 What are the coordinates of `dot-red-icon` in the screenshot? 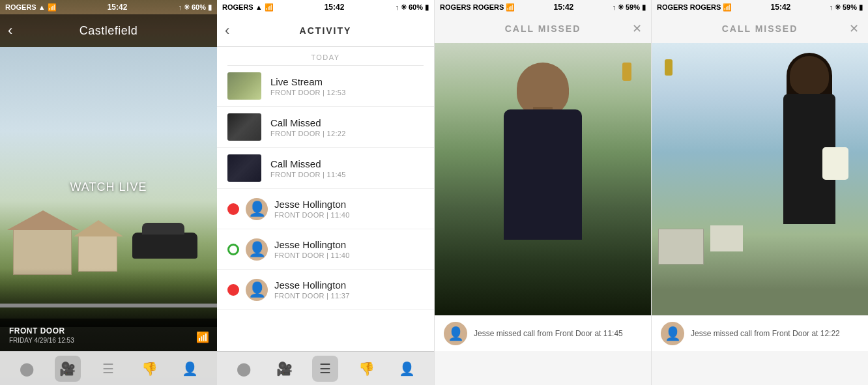 It's located at (233, 209).